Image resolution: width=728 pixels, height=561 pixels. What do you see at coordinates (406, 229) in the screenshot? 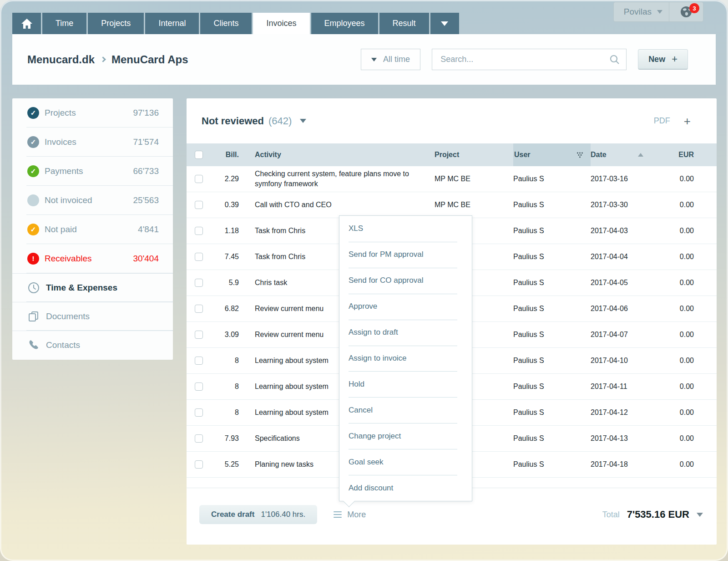
I see `context-menu-item: XLS` at bounding box center [406, 229].